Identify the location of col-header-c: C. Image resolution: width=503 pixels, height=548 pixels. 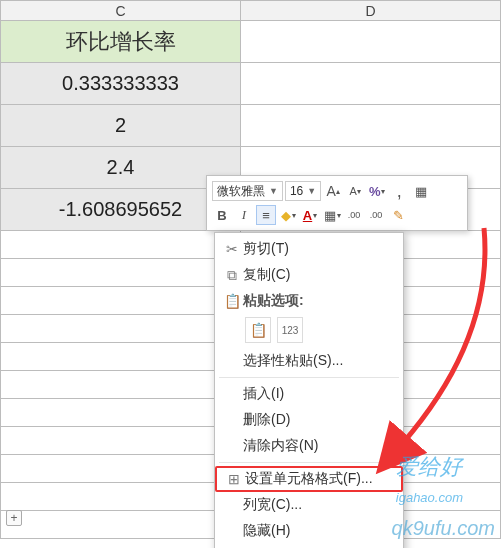
(121, 11).